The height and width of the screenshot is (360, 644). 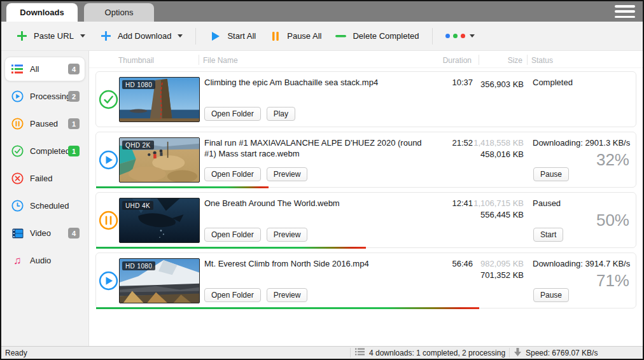 What do you see at coordinates (463, 36) in the screenshot?
I see `red-dot-icon` at bounding box center [463, 36].